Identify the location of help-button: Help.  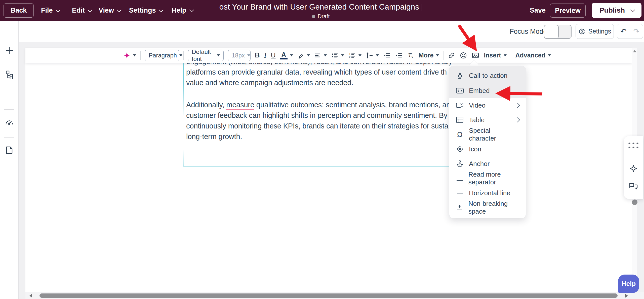
(629, 284).